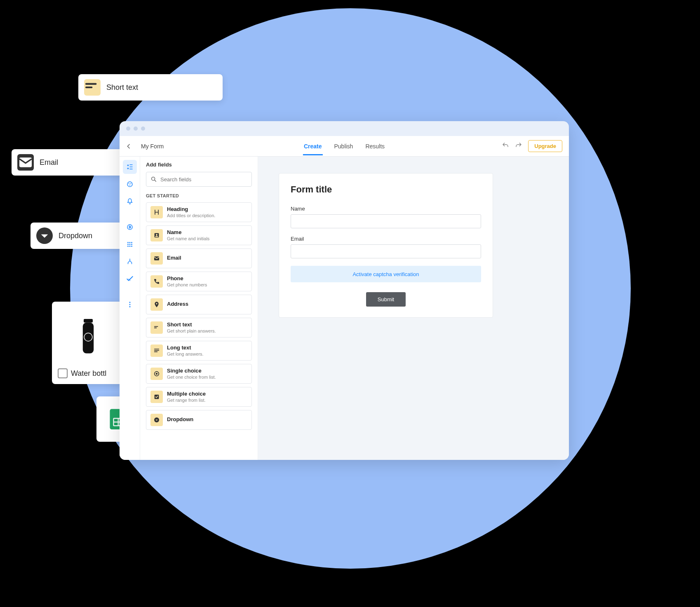  Describe the element at coordinates (313, 146) in the screenshot. I see `tab-create: Create` at that location.